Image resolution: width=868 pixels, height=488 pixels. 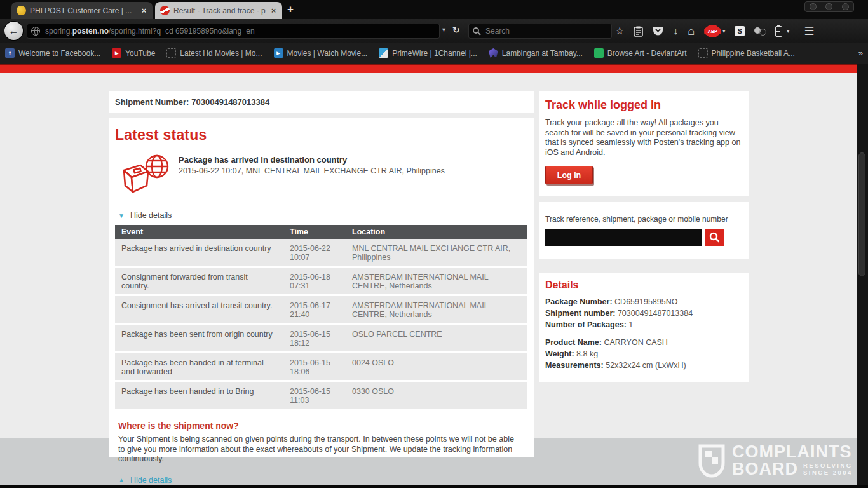 What do you see at coordinates (151, 215) in the screenshot?
I see `hide-details-label: Hide details` at bounding box center [151, 215].